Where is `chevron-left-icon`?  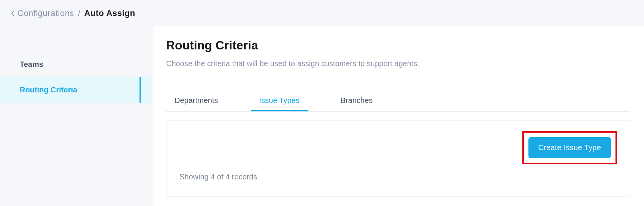
chevron-left-icon is located at coordinates (13, 13).